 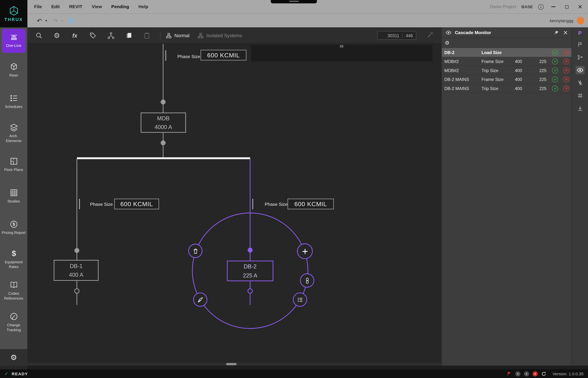 I want to click on db2-connection-point, so click(x=250, y=291).